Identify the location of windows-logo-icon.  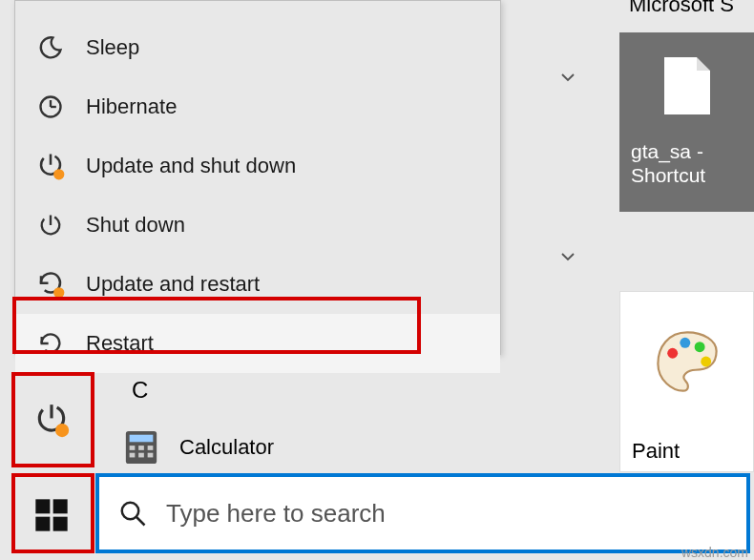
(52, 515).